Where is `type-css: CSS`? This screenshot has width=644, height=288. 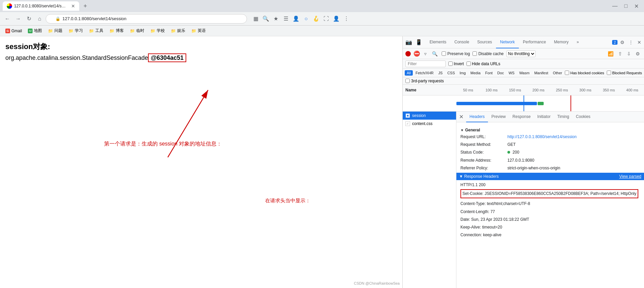 type-css: CSS is located at coordinates (451, 73).